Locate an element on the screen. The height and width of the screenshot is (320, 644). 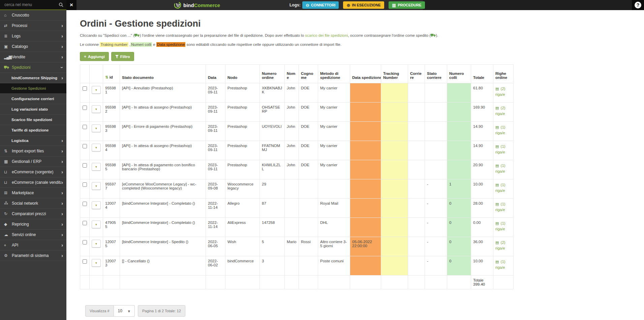
sidebar-item-configurazione-corrieri: Configurazione corrieri is located at coordinates (33, 99).